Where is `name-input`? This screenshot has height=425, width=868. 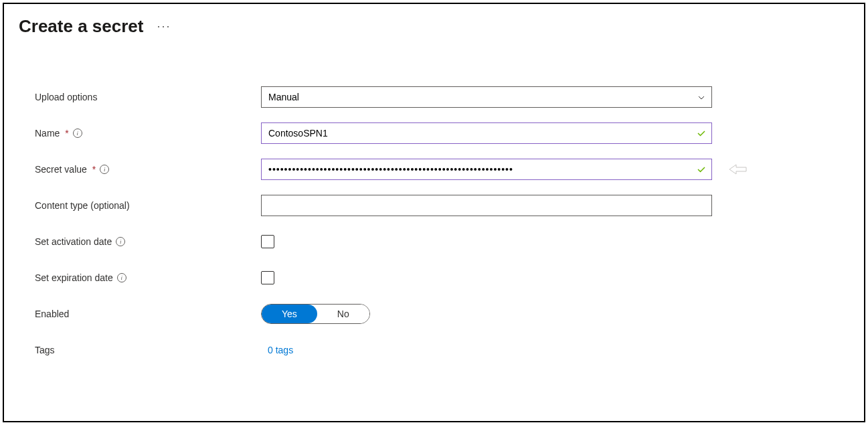
name-input is located at coordinates (487, 133).